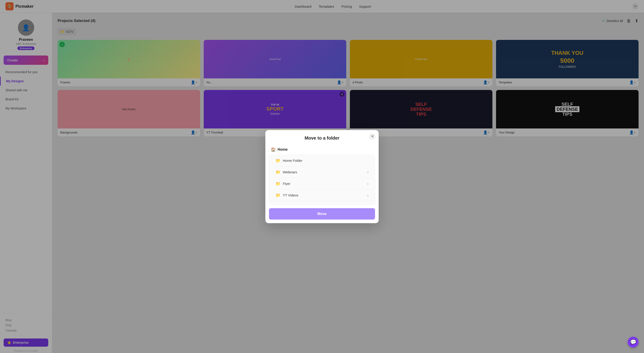 The height and width of the screenshot is (353, 644). I want to click on folder-item-random: 📁 Random ›, so click(322, 203).